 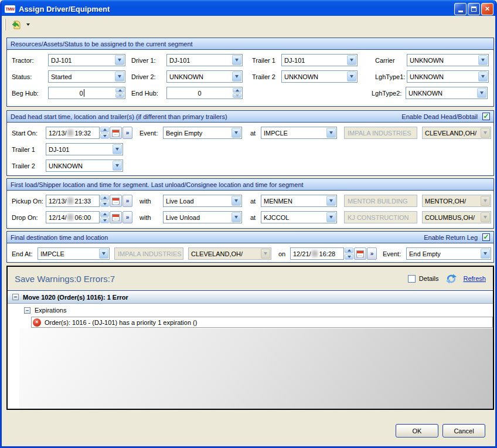 What do you see at coordinates (16, 25) in the screenshot?
I see `open-report-button` at bounding box center [16, 25].